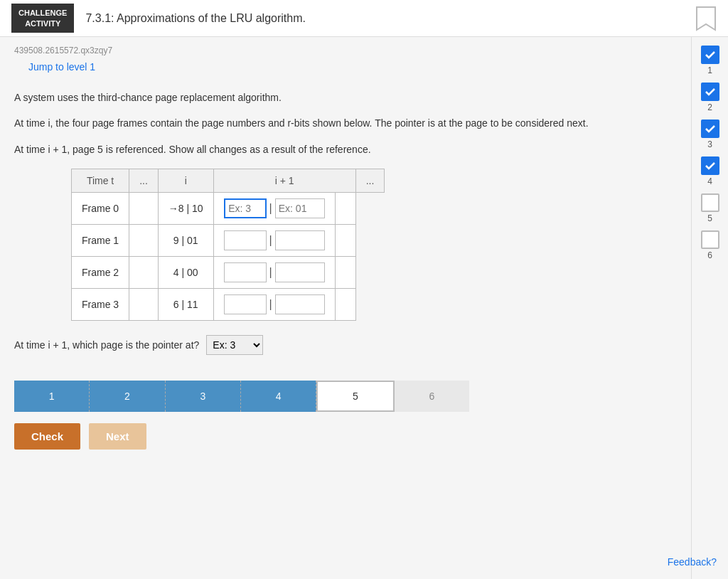 This screenshot has width=728, height=579. I want to click on session-id: 439508.2615572.qx3zqy7, so click(346, 51).